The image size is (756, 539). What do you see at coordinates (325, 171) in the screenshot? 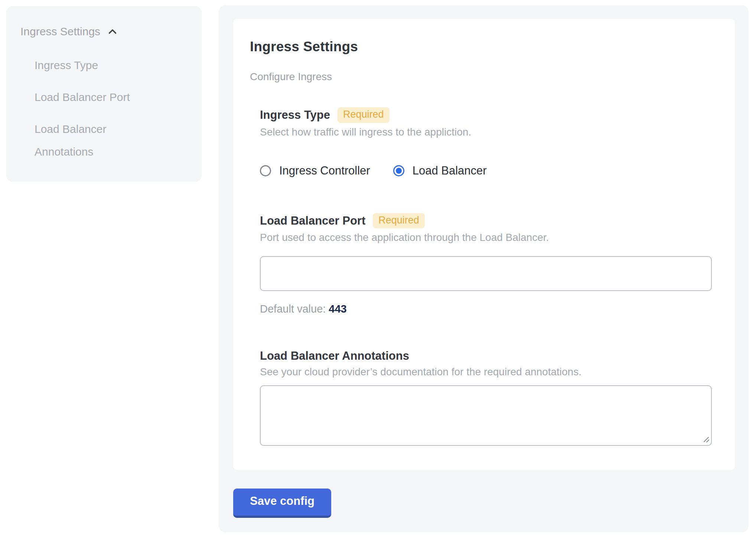
I see `radio-label-ingress-controller: Ingress Controller` at bounding box center [325, 171].